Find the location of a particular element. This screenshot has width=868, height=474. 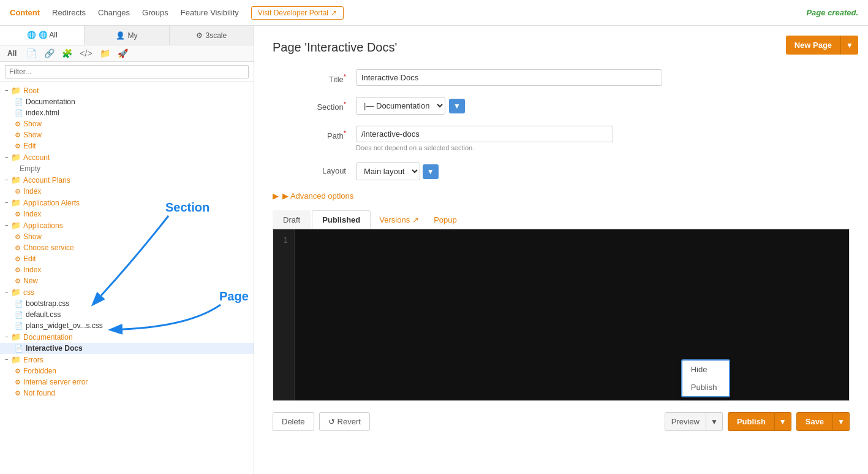

tree-item-not-found: ⚙ Not found is located at coordinates (127, 393).